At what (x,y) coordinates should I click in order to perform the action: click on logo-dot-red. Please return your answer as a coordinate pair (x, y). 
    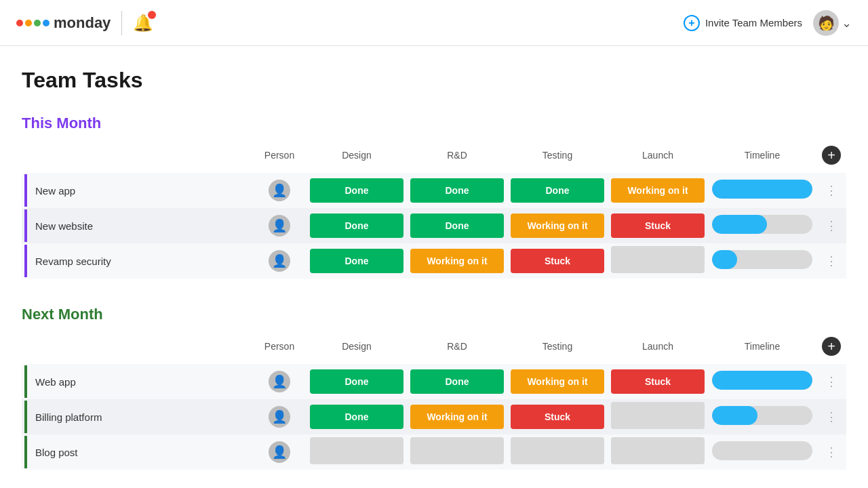
    Looking at the image, I should click on (20, 23).